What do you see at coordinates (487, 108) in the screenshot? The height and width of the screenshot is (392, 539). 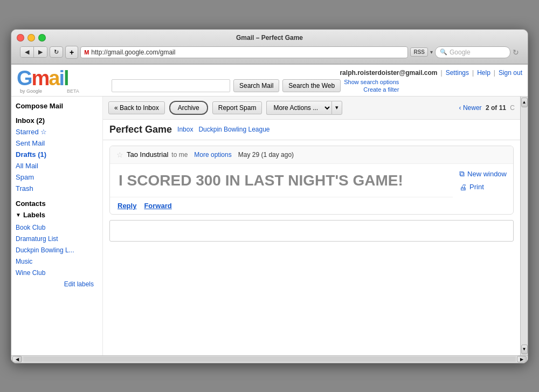 I see `pagination: ‹ Newer 2 of 11 C` at bounding box center [487, 108].